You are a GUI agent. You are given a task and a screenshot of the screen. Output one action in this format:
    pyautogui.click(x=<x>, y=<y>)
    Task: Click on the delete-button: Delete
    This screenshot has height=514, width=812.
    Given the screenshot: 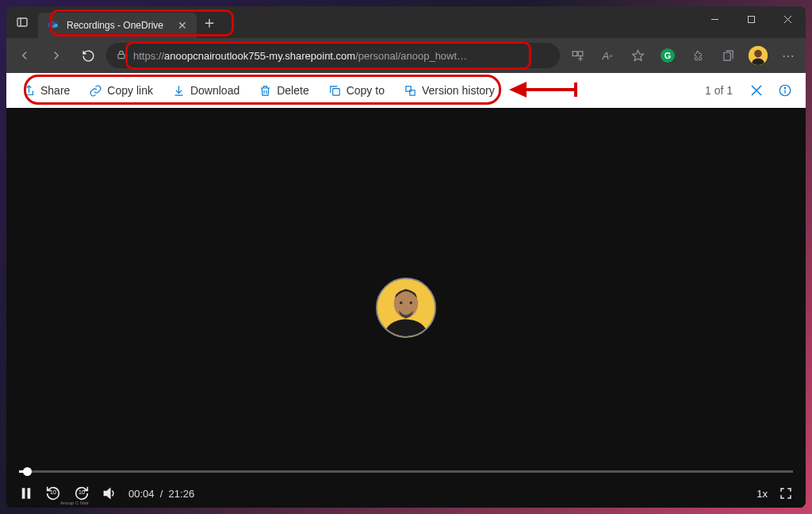 What is the action you would take?
    pyautogui.click(x=284, y=90)
    